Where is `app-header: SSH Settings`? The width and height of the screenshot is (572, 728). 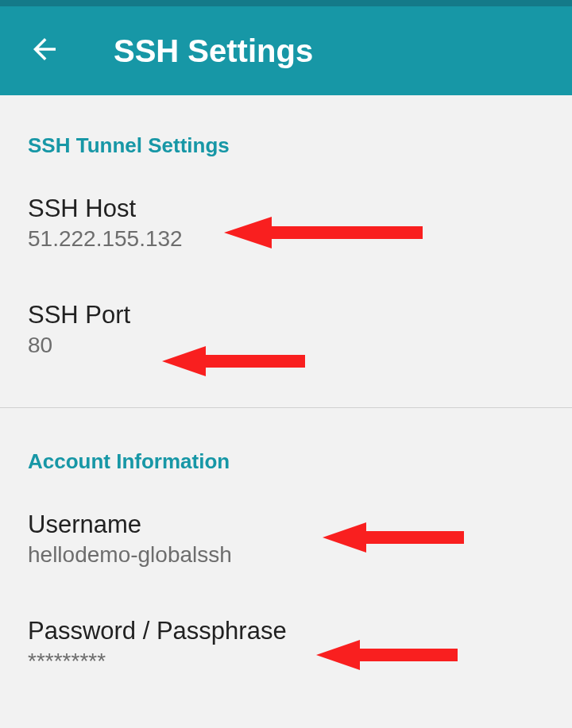
app-header: SSH Settings is located at coordinates (286, 51).